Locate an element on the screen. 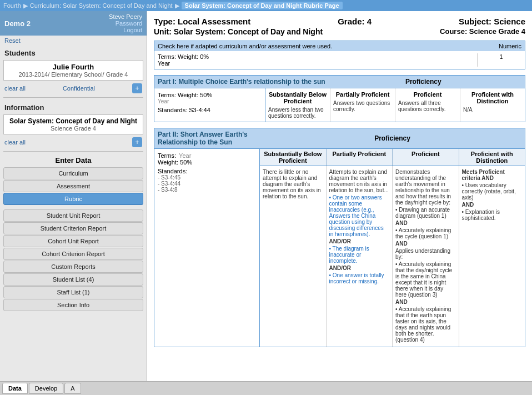  part2-col-body-item: Attempts to explain and diagram the eart… is located at coordinates (360, 181).